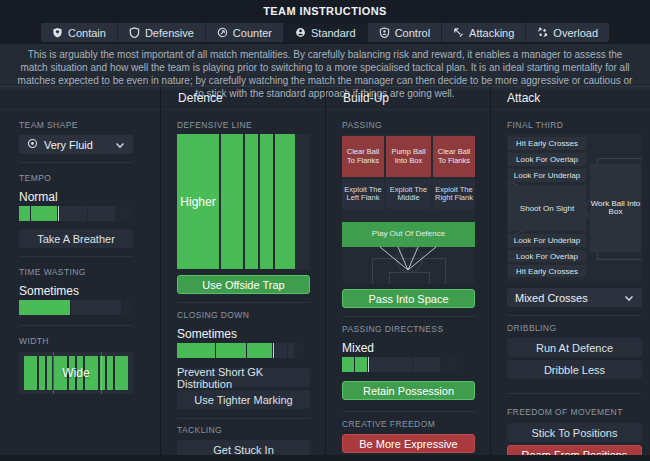 This screenshot has height=461, width=650. I want to click on tempo-slider, so click(76, 214).